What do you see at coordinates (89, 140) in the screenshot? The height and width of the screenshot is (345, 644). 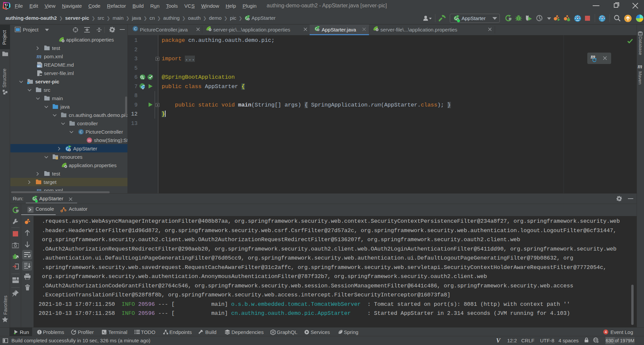 I see `svg-text: m` at bounding box center [89, 140].